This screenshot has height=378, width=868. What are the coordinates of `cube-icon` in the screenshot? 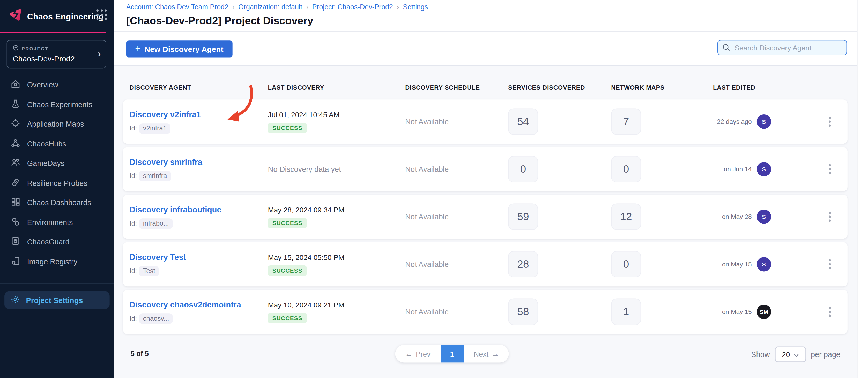 It's located at (16, 48).